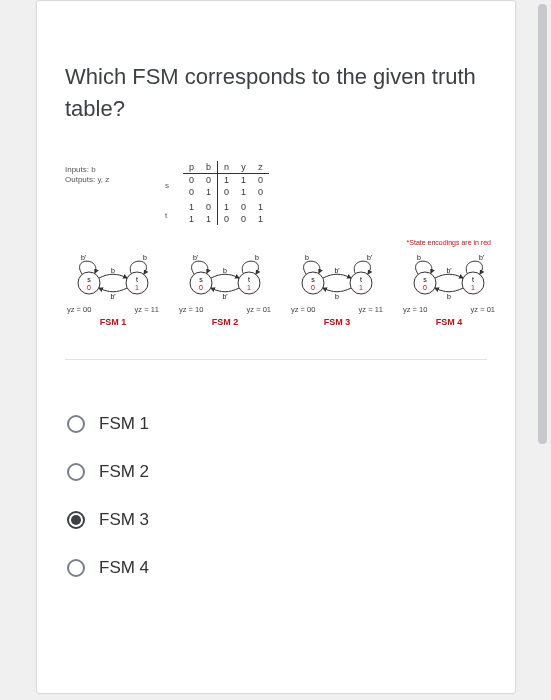 The height and width of the screenshot is (700, 551). I want to click on table-row: 1 0 1 0 1, so click(226, 206).